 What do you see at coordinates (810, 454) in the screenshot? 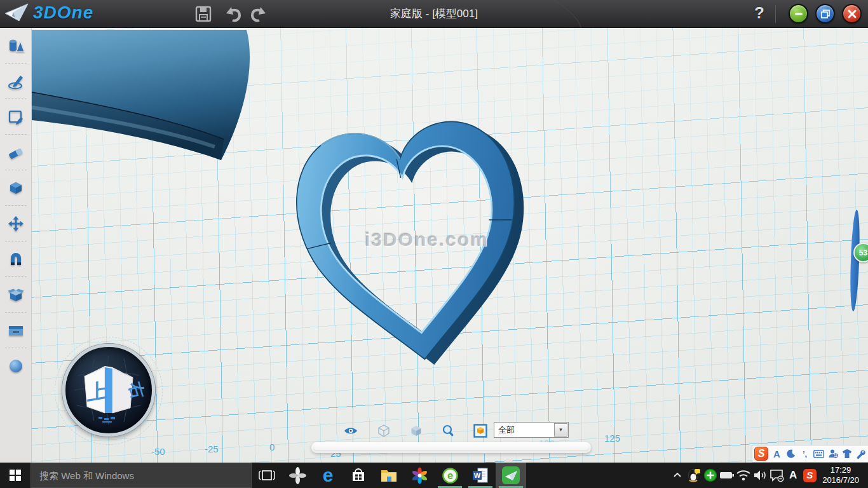
I see `sogou-input-toolbar: S A ’, 11` at bounding box center [810, 454].